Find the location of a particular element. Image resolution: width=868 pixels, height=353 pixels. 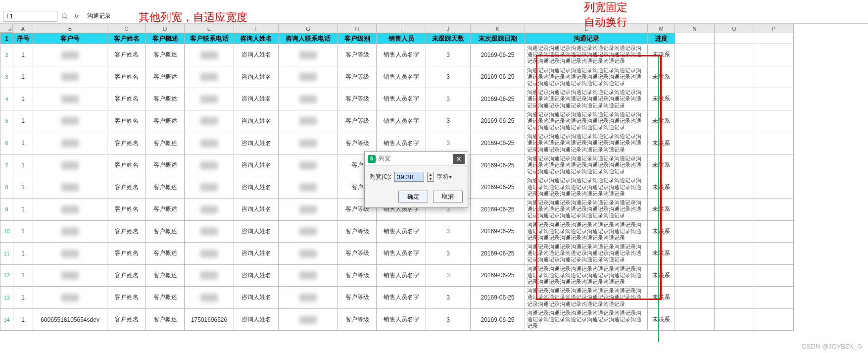

column-header-O: O is located at coordinates (734, 29).